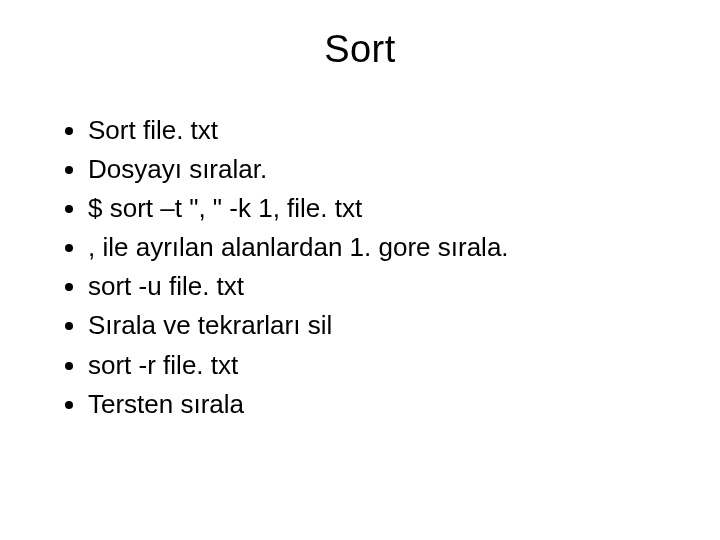 The height and width of the screenshot is (540, 720). I want to click on slide-title: Sort, so click(360, 50).